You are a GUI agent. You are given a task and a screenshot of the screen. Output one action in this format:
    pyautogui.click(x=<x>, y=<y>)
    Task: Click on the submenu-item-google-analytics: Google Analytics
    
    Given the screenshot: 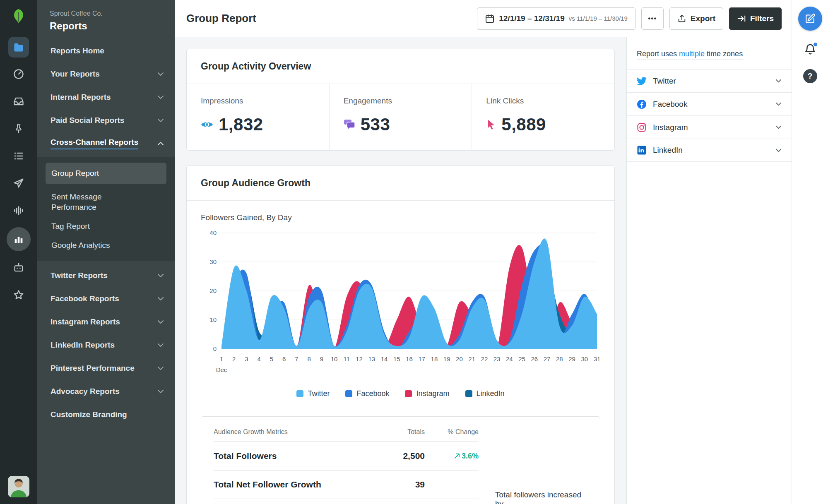 What is the action you would take?
    pyautogui.click(x=106, y=245)
    